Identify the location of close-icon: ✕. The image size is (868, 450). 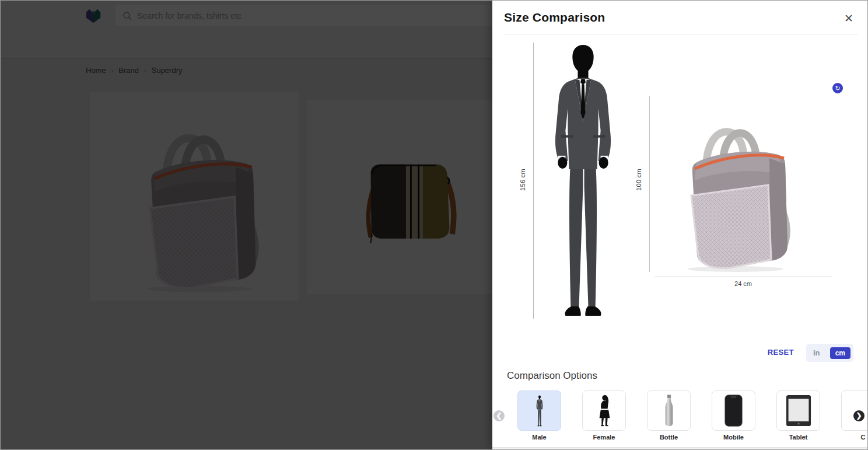
(849, 19).